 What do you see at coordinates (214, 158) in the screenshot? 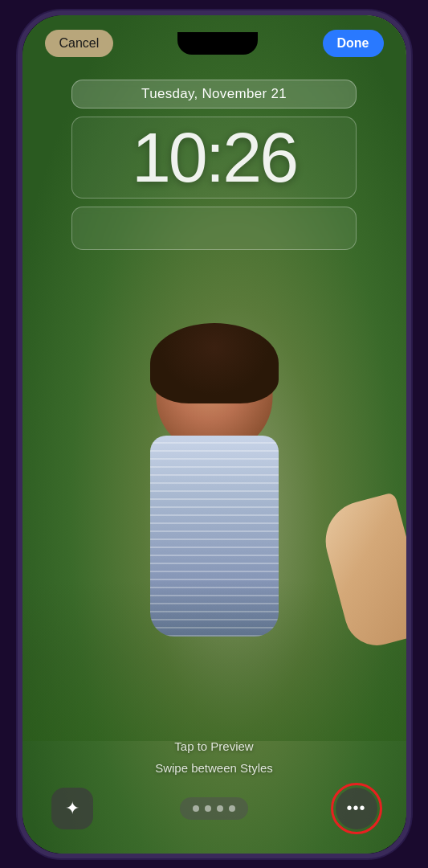
I see `time-display: 10:26` at bounding box center [214, 158].